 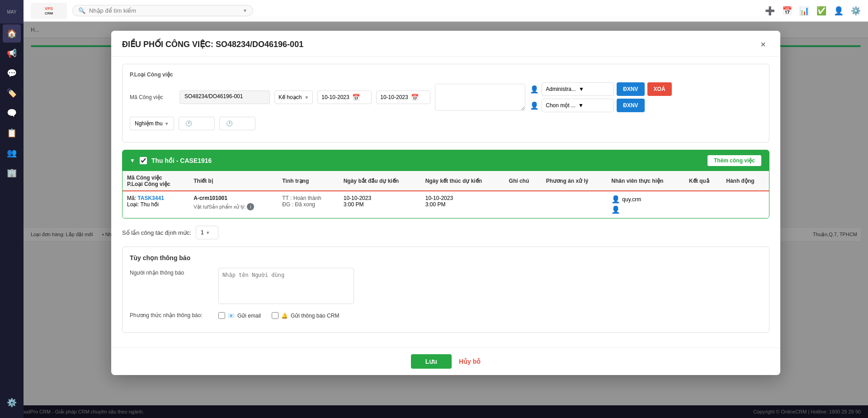 I want to click on add-icon: ➕, so click(x=770, y=11).